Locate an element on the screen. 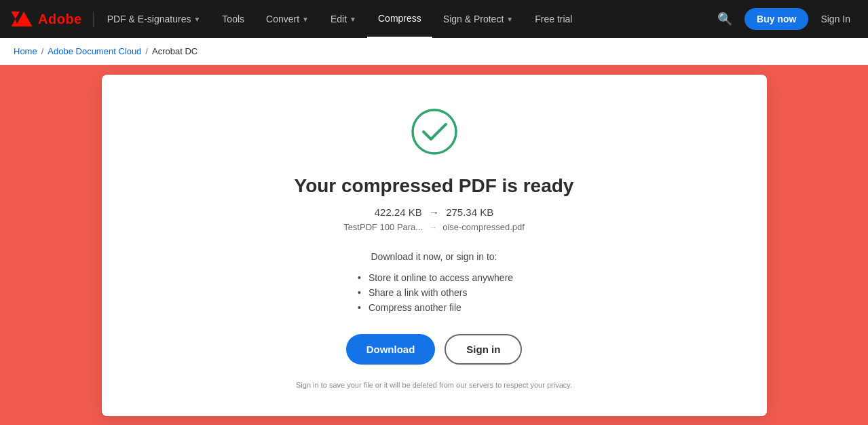  nav-item-sign-protect: Sign & Protect ▼ is located at coordinates (478, 19).